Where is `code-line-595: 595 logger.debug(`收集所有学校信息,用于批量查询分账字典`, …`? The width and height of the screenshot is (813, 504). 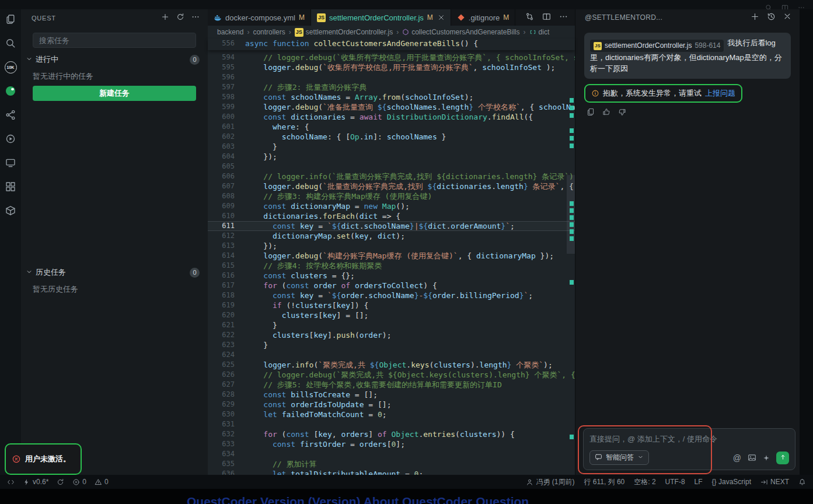 code-line-595: 595 logger.debug(`收集所有学校信息,用于批量查询分账字典`, … is located at coordinates (391, 68).